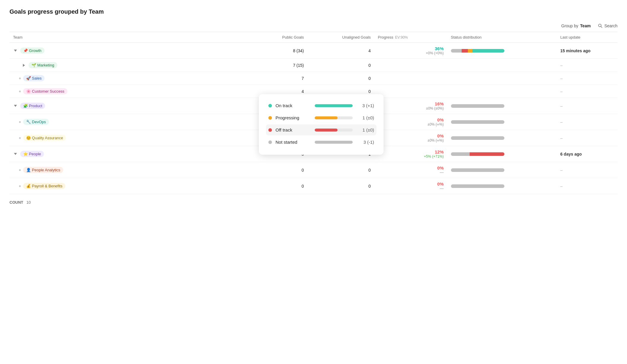  What do you see at coordinates (321, 118) in the screenshot?
I see `tooltip-row-progressing: Progressing1 (±0)` at bounding box center [321, 118].